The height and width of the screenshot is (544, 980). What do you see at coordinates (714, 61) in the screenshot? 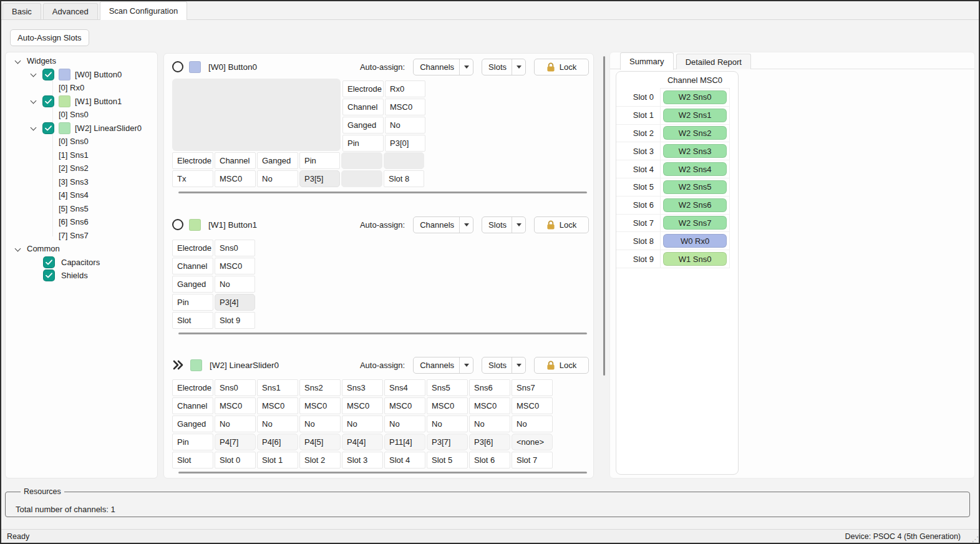
I see `tab-detailed-report: Detailed Report` at bounding box center [714, 61].